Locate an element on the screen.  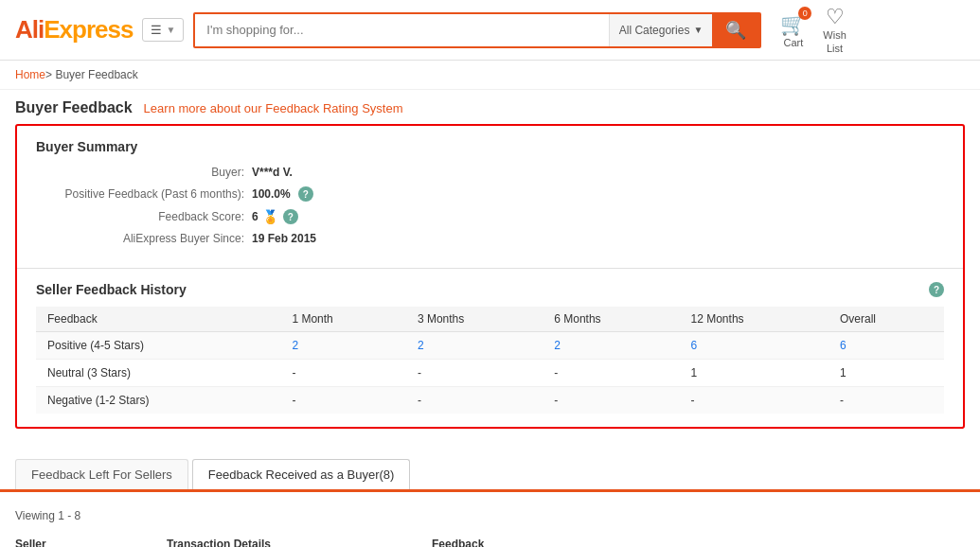
header: AliExpress ☰ ▼ All Categories ▼ 🔍 🛒 0 Ca… is located at coordinates (490, 30).